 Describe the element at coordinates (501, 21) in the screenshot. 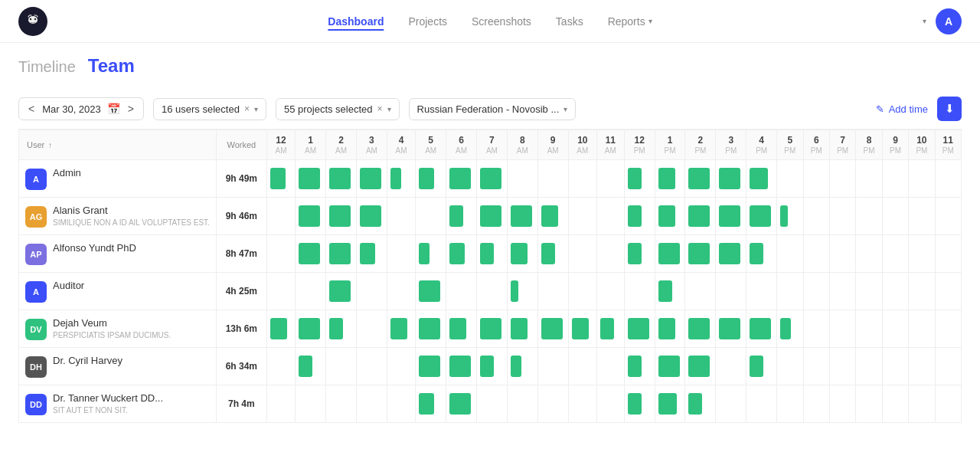

I see `nav-screenshots: Screenshots` at that location.